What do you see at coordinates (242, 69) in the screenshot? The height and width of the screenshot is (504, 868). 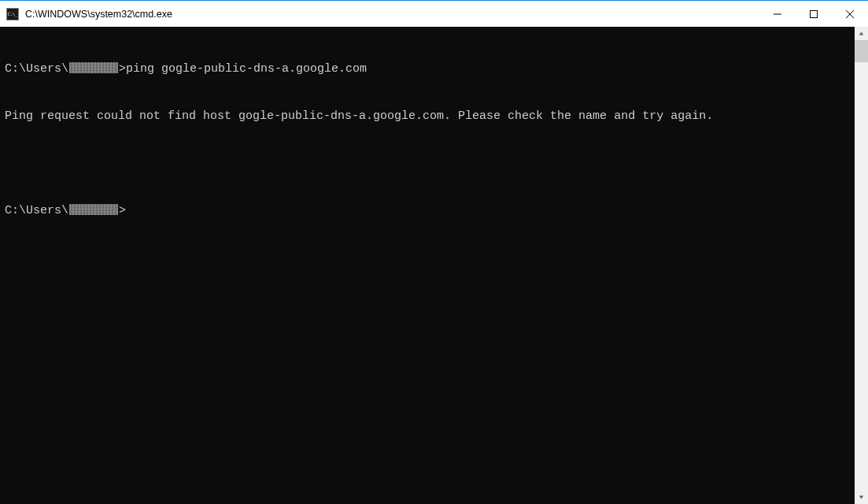 I see `prompt-command: >ping gogle-public-dns-a.google.com` at bounding box center [242, 69].